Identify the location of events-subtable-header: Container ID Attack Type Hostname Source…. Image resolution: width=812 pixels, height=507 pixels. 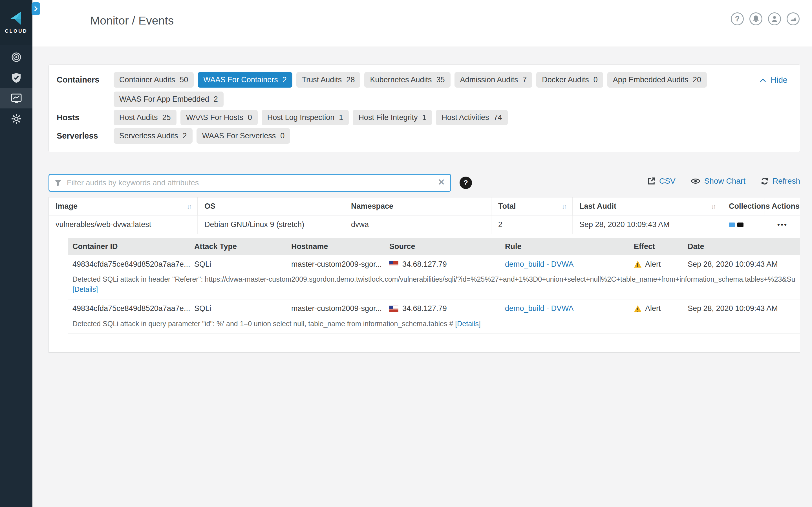
(434, 246).